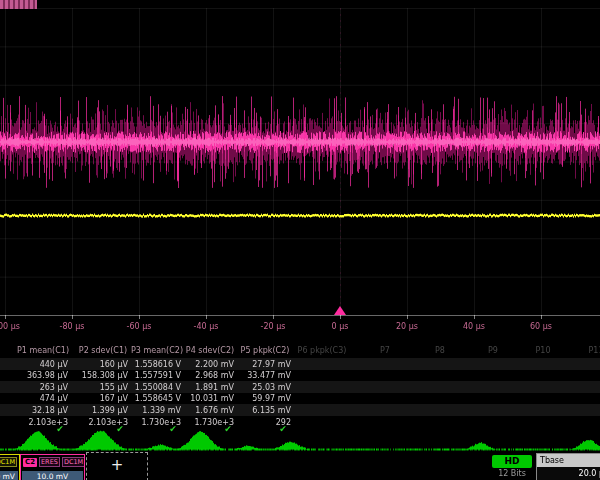 The image size is (600, 480). I want to click on measurement-value: 32.18 µV, so click(36, 410).